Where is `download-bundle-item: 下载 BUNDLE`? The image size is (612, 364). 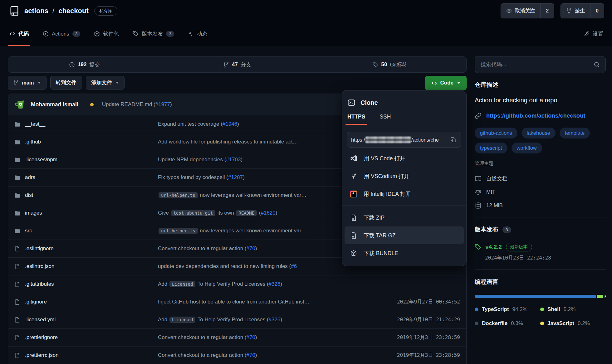
download-bundle-item: 下载 BUNDLE is located at coordinates (404, 253).